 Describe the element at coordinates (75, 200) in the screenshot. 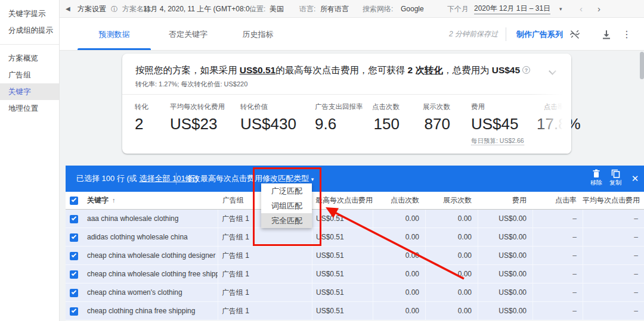

I see `select-all-checkbox` at that location.